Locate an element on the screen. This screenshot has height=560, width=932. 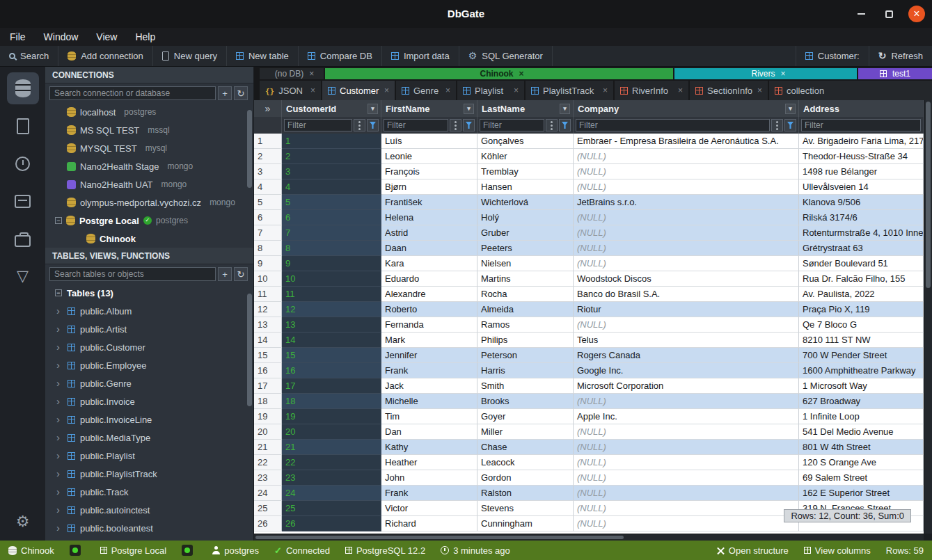
table-row: 22 22 Heather Leacock (NULL) 120 S Orang… is located at coordinates (589, 463).